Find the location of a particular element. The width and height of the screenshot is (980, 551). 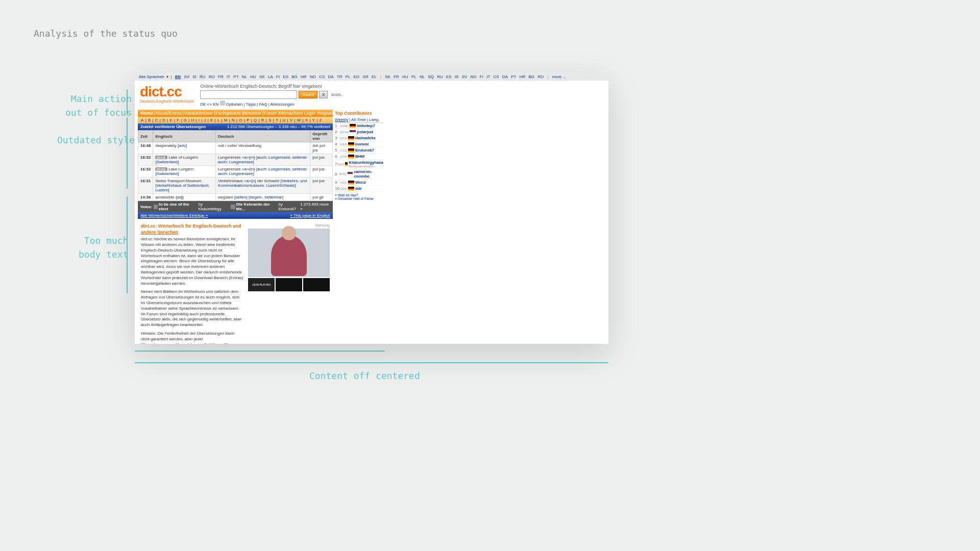

lang-link: EL is located at coordinates (374, 77).